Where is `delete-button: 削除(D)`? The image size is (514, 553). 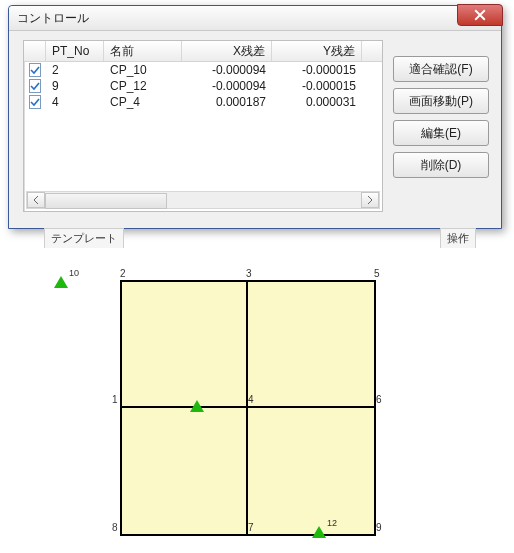 delete-button: 削除(D) is located at coordinates (441, 165).